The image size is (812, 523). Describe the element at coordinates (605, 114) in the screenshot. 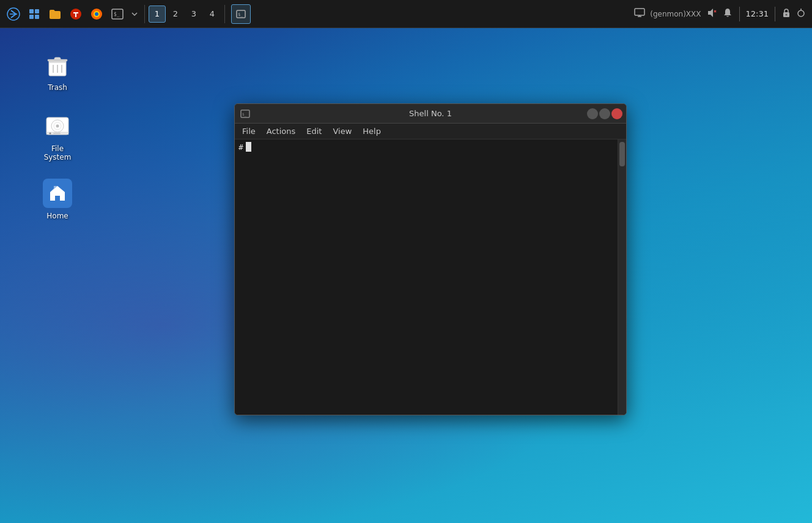

I see `window-controls: — □ ✕` at that location.